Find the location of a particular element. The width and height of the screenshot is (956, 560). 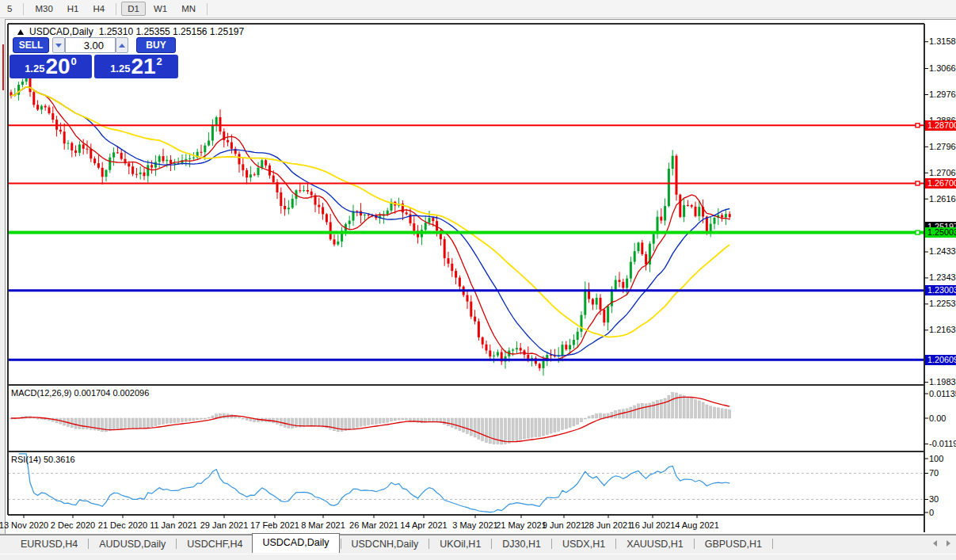

tab-xauusd-h1: XAUUSD,H1 is located at coordinates (655, 545).